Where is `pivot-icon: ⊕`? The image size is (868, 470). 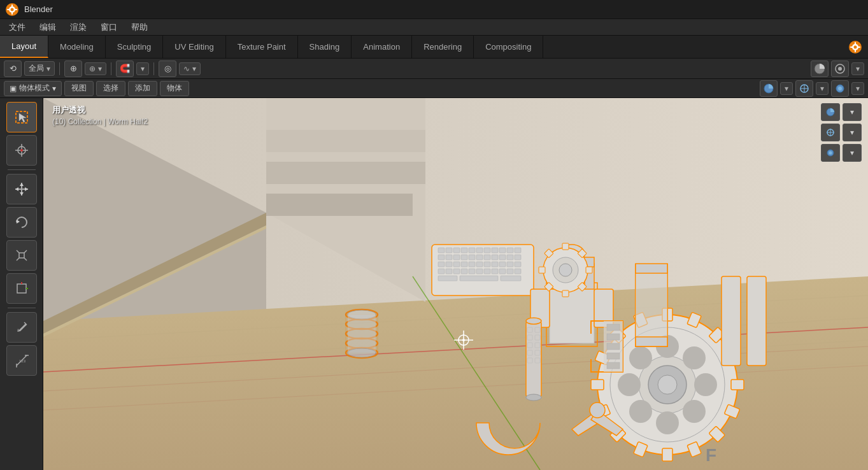
pivot-icon: ⊕ is located at coordinates (92, 69).